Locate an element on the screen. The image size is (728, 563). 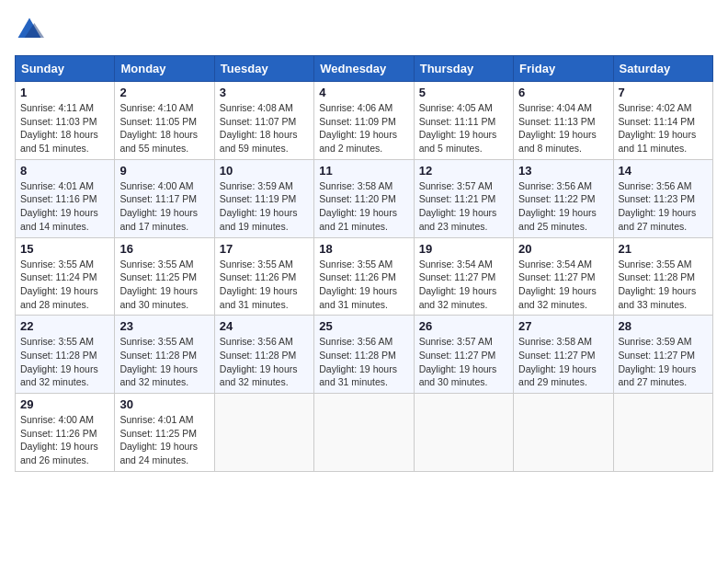
calendar-cell: 15Sunrise: 3:55 AM Sunset: 11:24 PM Dayl… is located at coordinates (65, 276).